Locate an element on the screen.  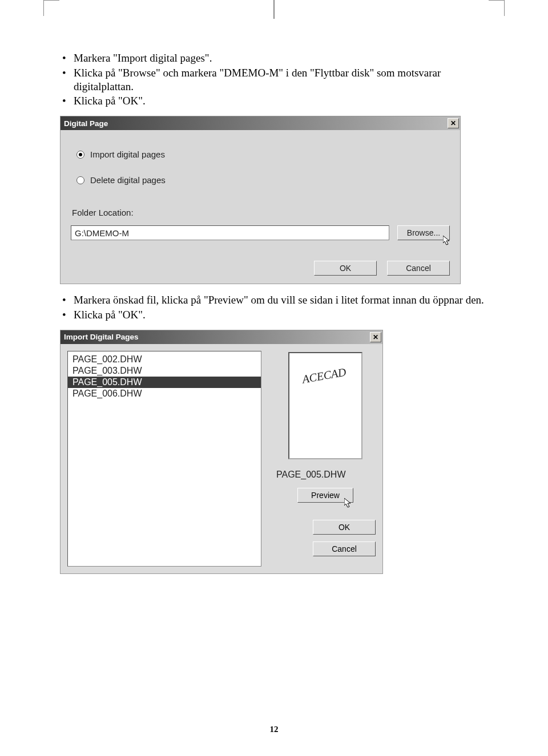
folder-path-value: G:\DMEMO-M is located at coordinates (102, 233).